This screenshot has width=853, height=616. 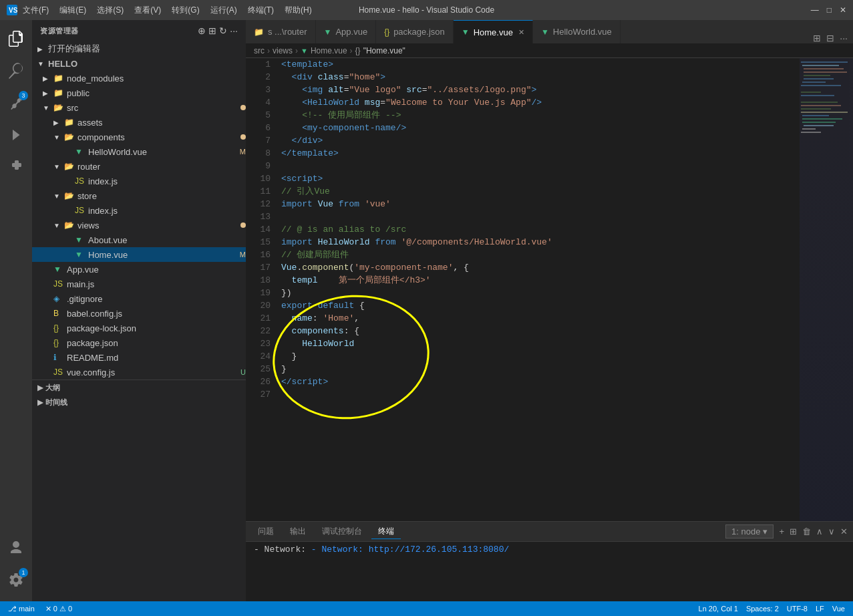 I want to click on helloworld-vue-file: ▶ ▼ HelloWorld.vue M, so click(x=139, y=152).